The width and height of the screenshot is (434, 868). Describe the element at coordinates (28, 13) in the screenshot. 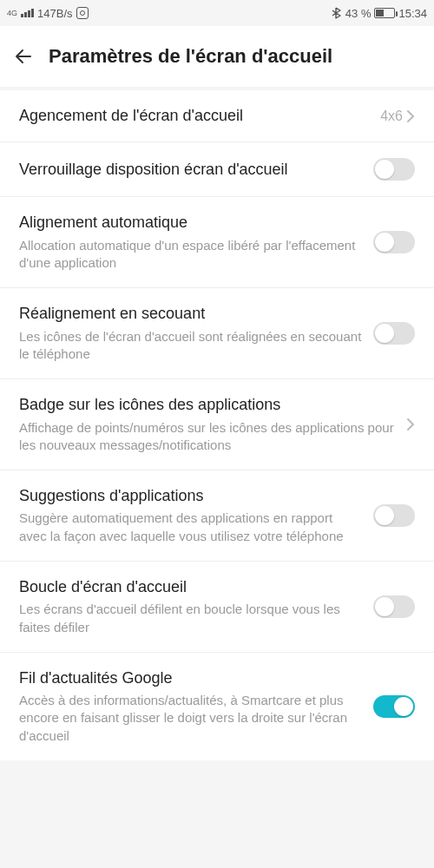

I see `signal-icon` at that location.